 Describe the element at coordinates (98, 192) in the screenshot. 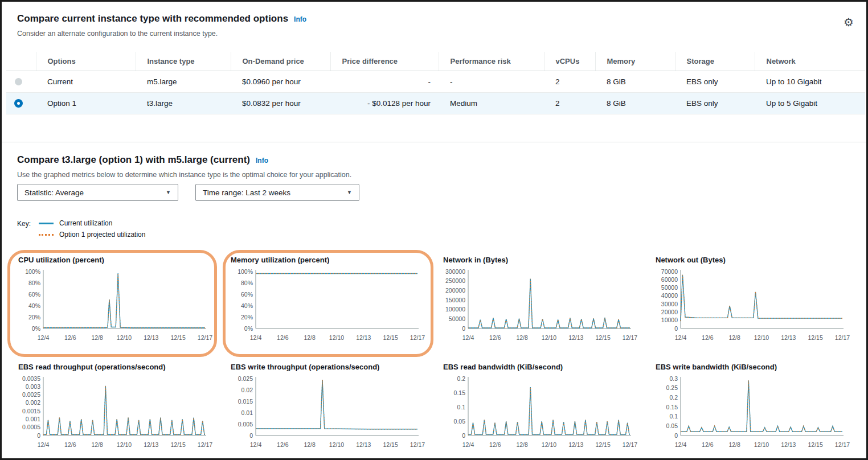

I see `statistic-dropdown: Statistic: Average ▼` at that location.